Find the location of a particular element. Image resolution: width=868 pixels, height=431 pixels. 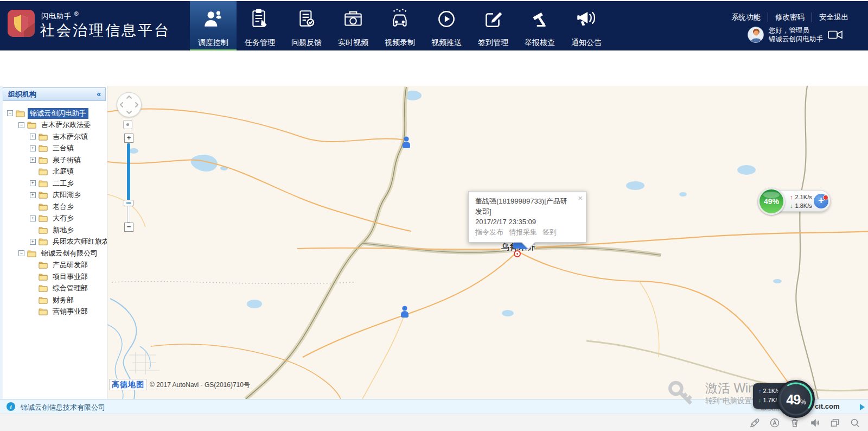

close-icon: × is located at coordinates (580, 198).